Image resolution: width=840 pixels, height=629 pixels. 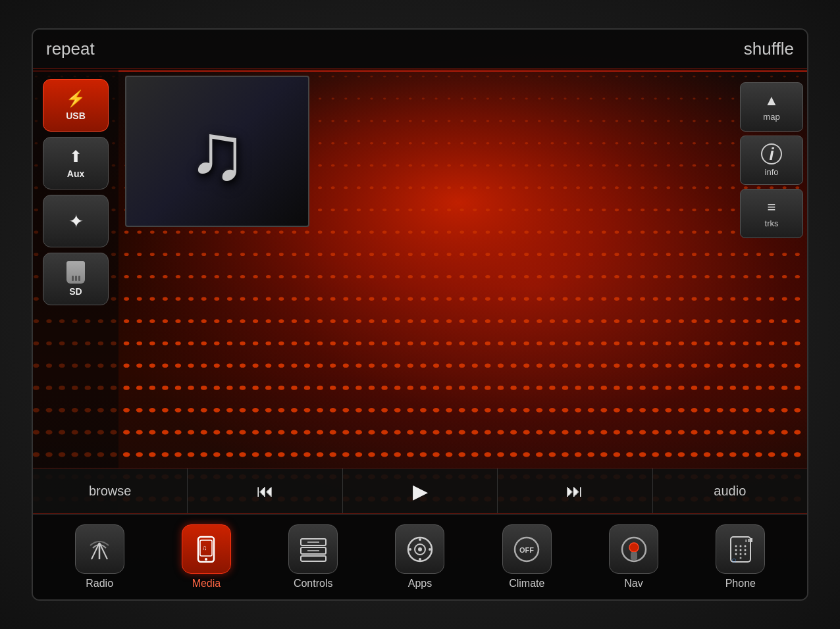 What do you see at coordinates (313, 557) in the screenshot?
I see `nav-controls: Controls` at bounding box center [313, 557].